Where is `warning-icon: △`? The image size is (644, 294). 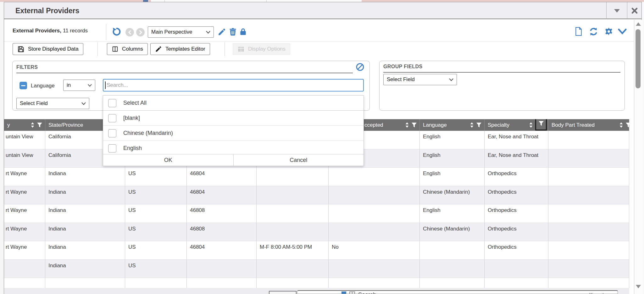 warning-icon: △ is located at coordinates (603, 293).